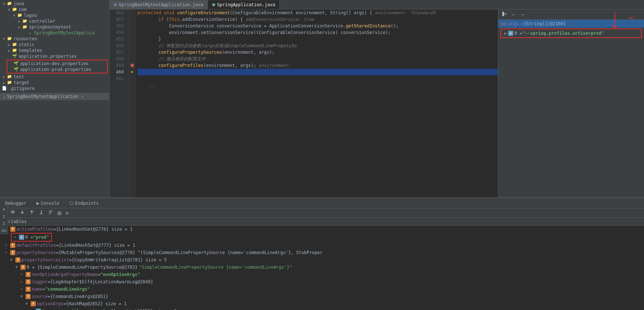  What do you see at coordinates (28, 275) in the screenshot?
I see `var-f-icon-nonOptionArgs: f` at bounding box center [28, 275].